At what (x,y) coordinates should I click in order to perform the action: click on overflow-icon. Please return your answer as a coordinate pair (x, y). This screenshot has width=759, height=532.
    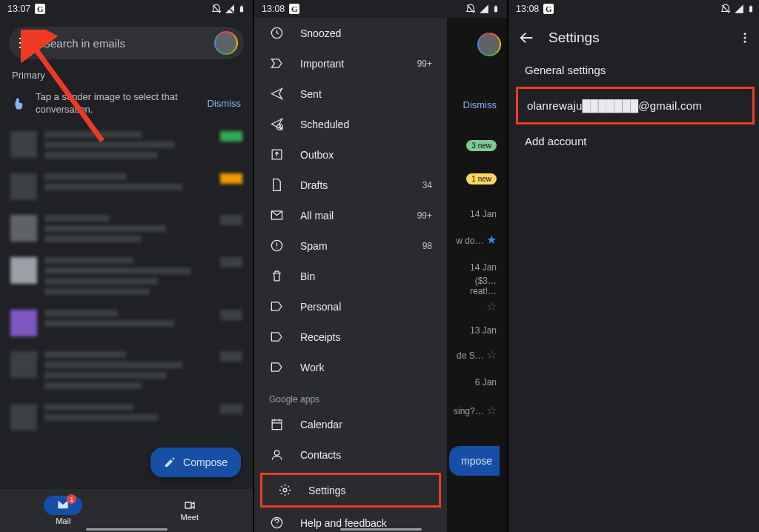
    Looking at the image, I should click on (745, 38).